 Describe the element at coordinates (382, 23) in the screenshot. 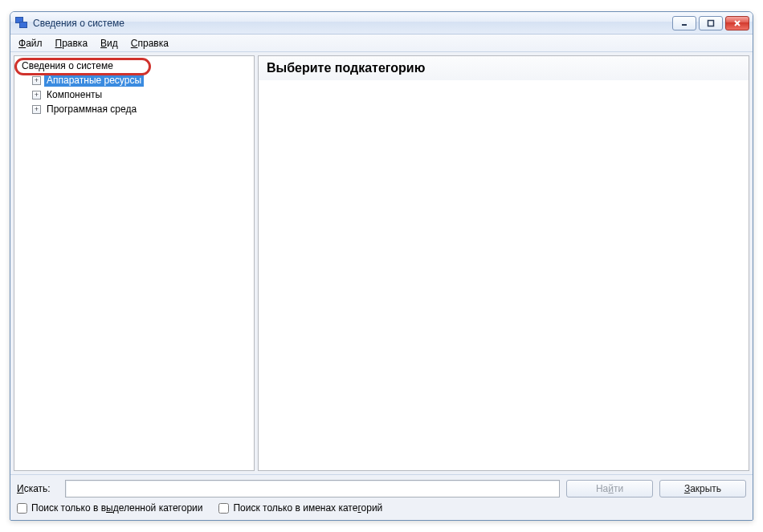

I see `title-bar: Сведения о системе` at that location.